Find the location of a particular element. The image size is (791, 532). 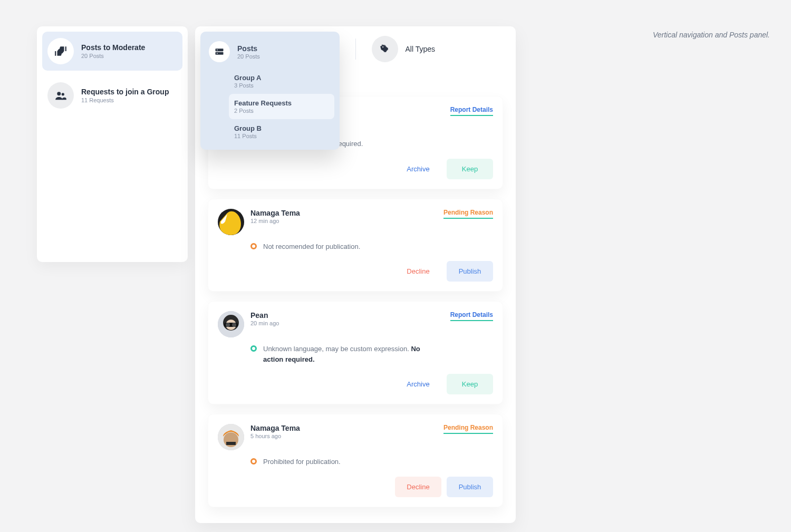

people-icon is located at coordinates (61, 95).